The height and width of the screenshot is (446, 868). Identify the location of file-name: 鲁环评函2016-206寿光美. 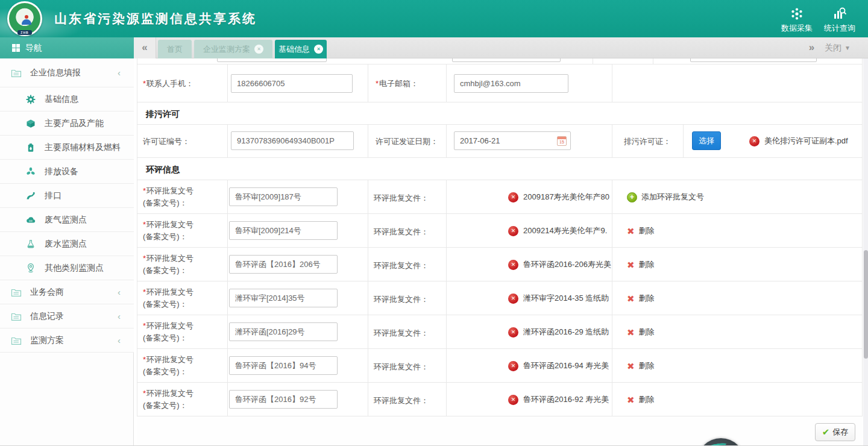
(567, 265).